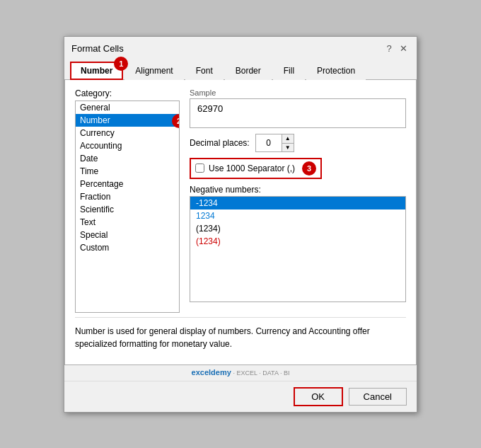 The height and width of the screenshot is (448, 481). Describe the element at coordinates (298, 108) in the screenshot. I see `sample-container: Sample 62970` at that location.